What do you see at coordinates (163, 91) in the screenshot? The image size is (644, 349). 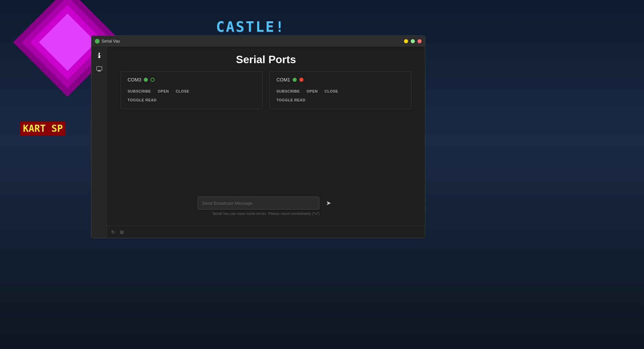 I see `com3-open-button: OPEN` at bounding box center [163, 91].